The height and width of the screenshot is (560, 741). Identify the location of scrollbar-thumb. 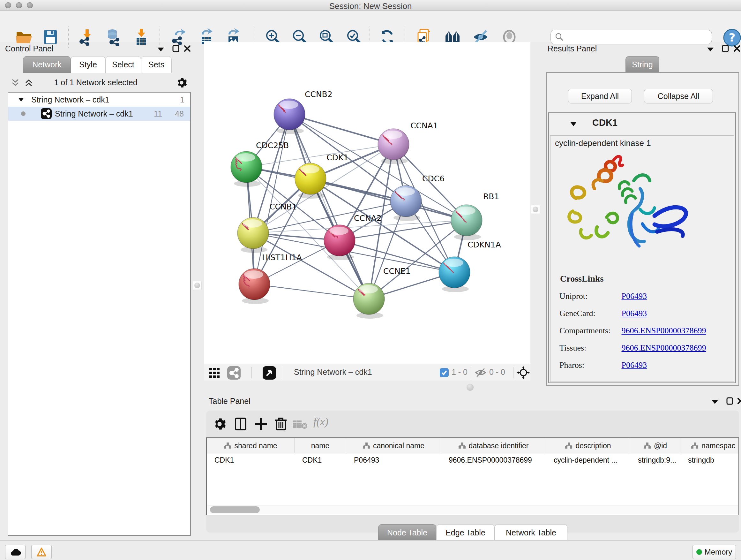
(235, 510).